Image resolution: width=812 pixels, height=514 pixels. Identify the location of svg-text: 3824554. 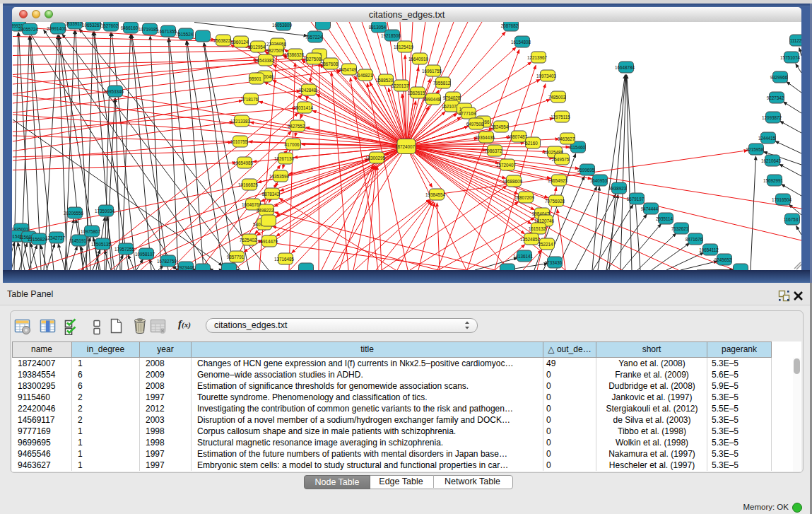
(500, 127).